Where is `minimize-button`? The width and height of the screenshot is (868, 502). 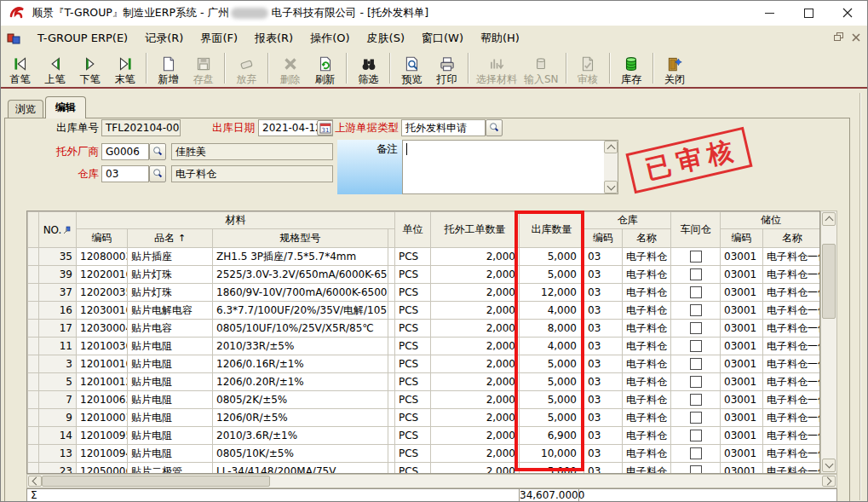
minimize-button is located at coordinates (769, 13).